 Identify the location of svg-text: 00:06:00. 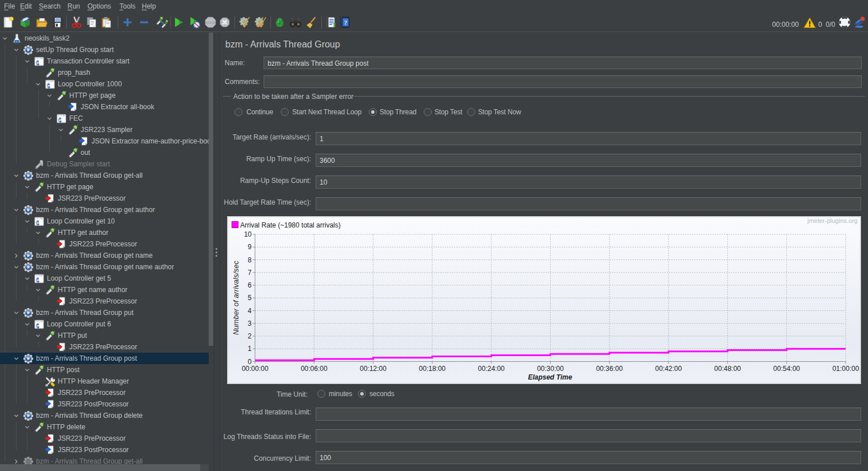
(314, 369).